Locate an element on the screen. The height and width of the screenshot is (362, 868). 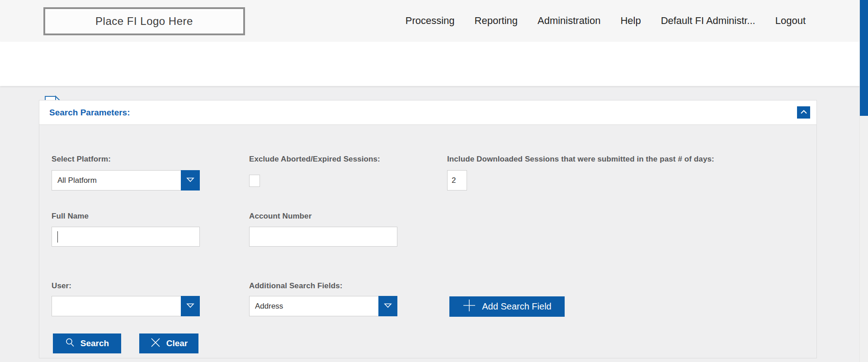
nav-item-administration: Administration is located at coordinates (569, 21).